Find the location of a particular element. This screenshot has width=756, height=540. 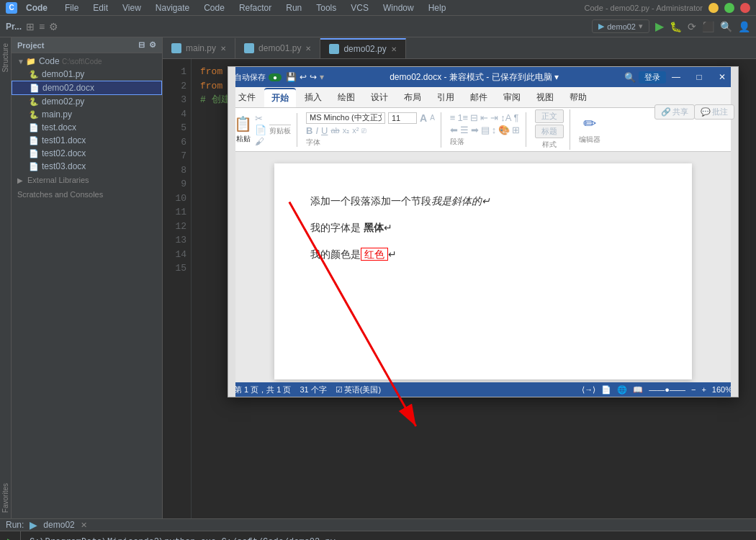

save-icon: 💾 is located at coordinates (291, 77).